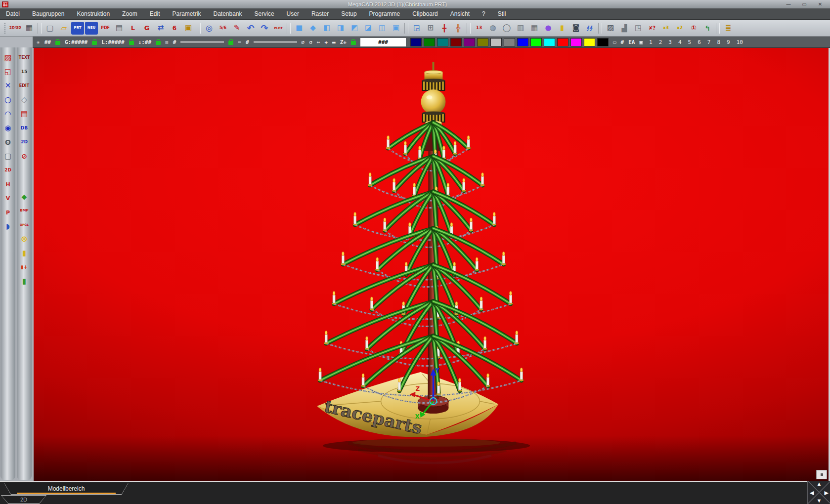 The width and height of the screenshot is (830, 504). Describe the element at coordinates (652, 28) in the screenshot. I see `solid-delete-q-icon: ✘?` at that location.